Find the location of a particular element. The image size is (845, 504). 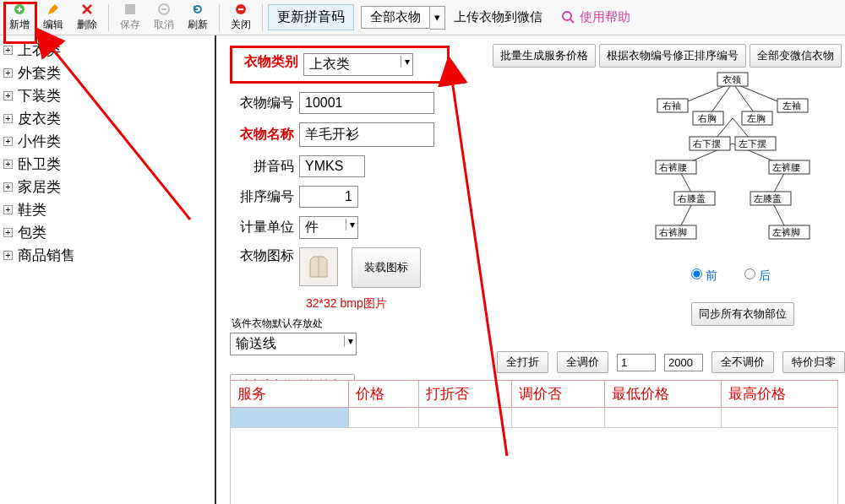

search-icon is located at coordinates (569, 18).